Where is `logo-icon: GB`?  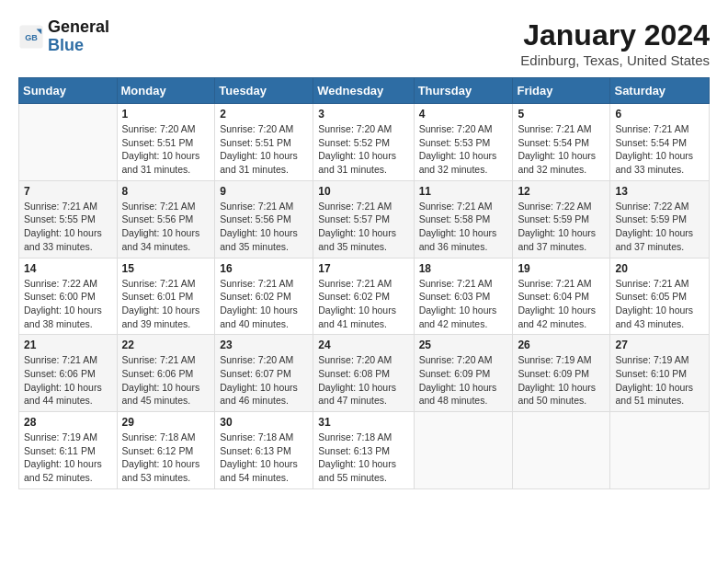 logo-icon: GB is located at coordinates (31, 37).